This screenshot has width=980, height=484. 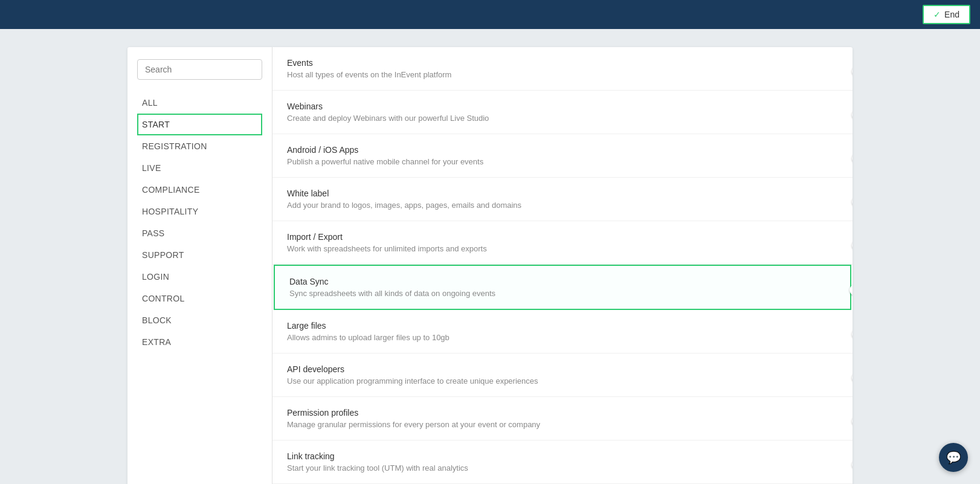 What do you see at coordinates (199, 103) in the screenshot?
I see `sidebar-item-all: ALL` at bounding box center [199, 103].